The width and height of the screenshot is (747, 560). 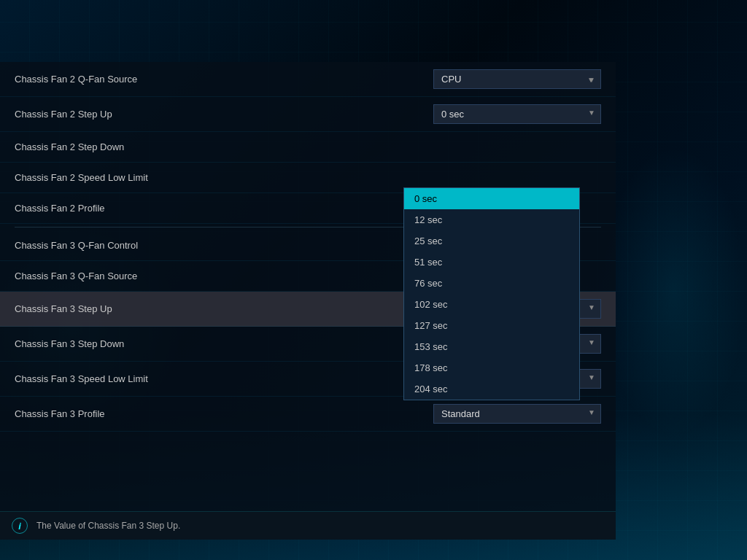 What do you see at coordinates (517, 114) in the screenshot?
I see `control-chassis-fan2-step-up: 0 sec ▼` at bounding box center [517, 114].